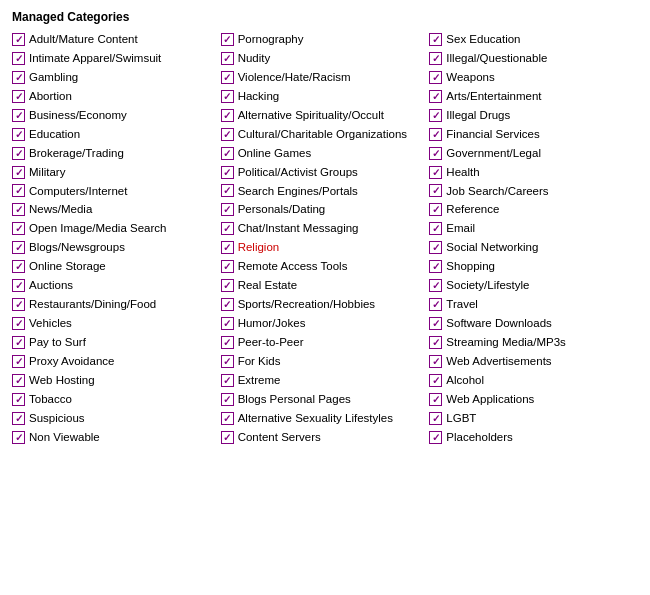 Image resolution: width=650 pixels, height=595 pixels. I want to click on category-label: Political/Activist Groups, so click(298, 172).